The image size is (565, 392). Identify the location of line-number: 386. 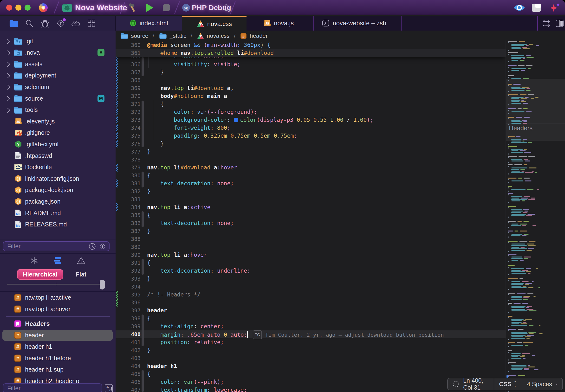
(128, 223).